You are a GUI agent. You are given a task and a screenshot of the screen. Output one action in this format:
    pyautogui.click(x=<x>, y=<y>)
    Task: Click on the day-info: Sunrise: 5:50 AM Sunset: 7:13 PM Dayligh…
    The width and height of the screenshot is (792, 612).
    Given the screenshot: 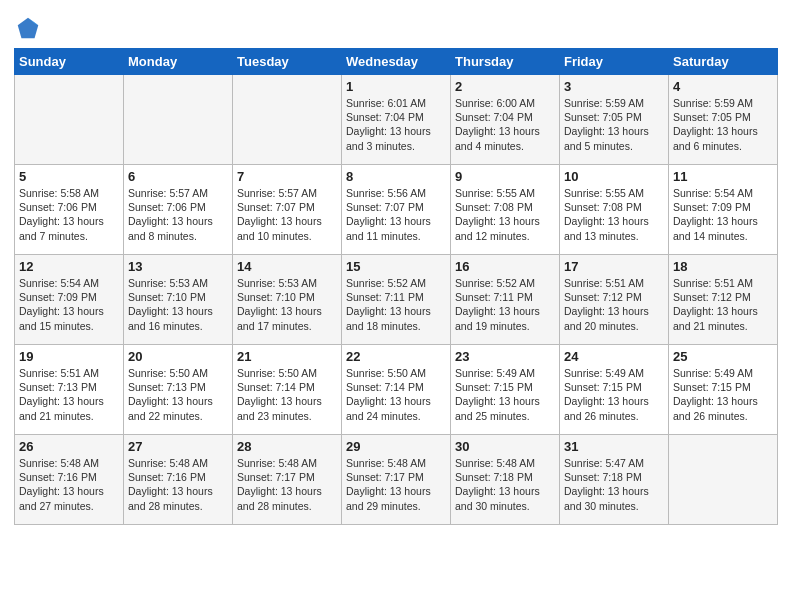 What is the action you would take?
    pyautogui.click(x=178, y=394)
    